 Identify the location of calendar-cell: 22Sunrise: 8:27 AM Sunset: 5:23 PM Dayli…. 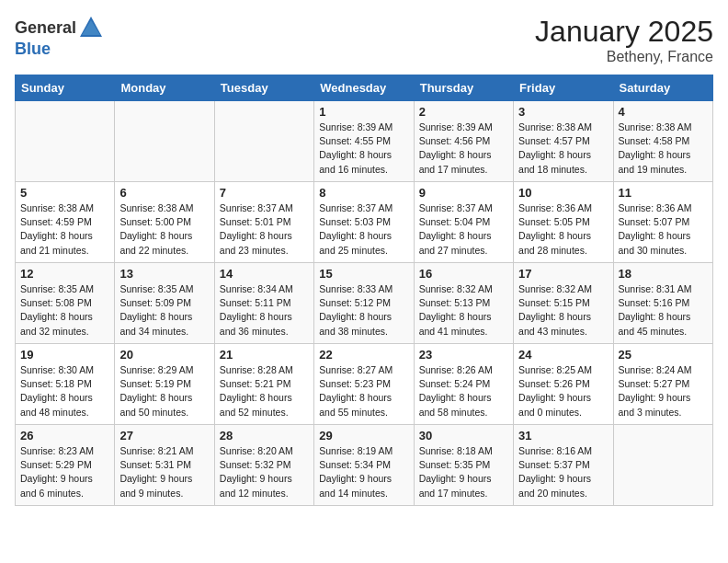
(364, 385).